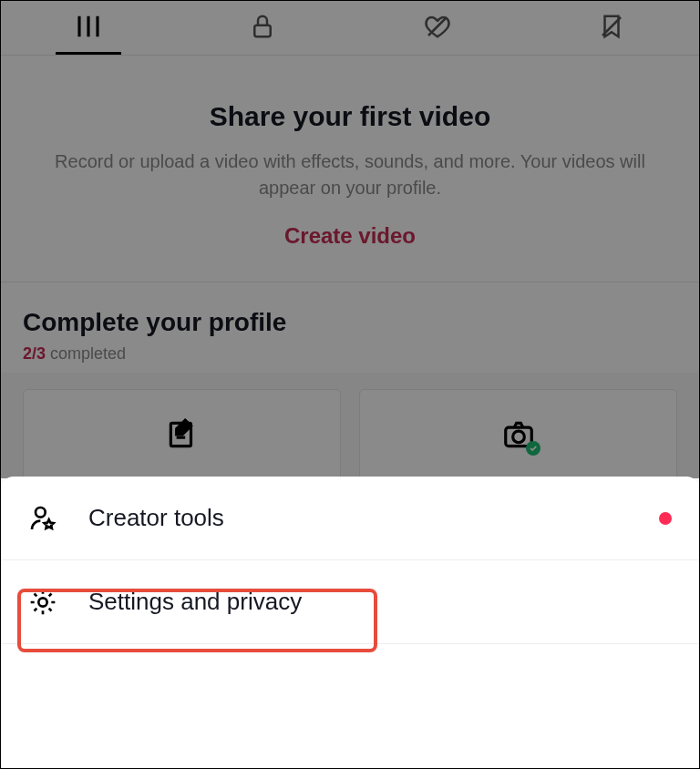 The width and height of the screenshot is (700, 769). Describe the element at coordinates (53, 518) in the screenshot. I see `person-star-icon` at that location.